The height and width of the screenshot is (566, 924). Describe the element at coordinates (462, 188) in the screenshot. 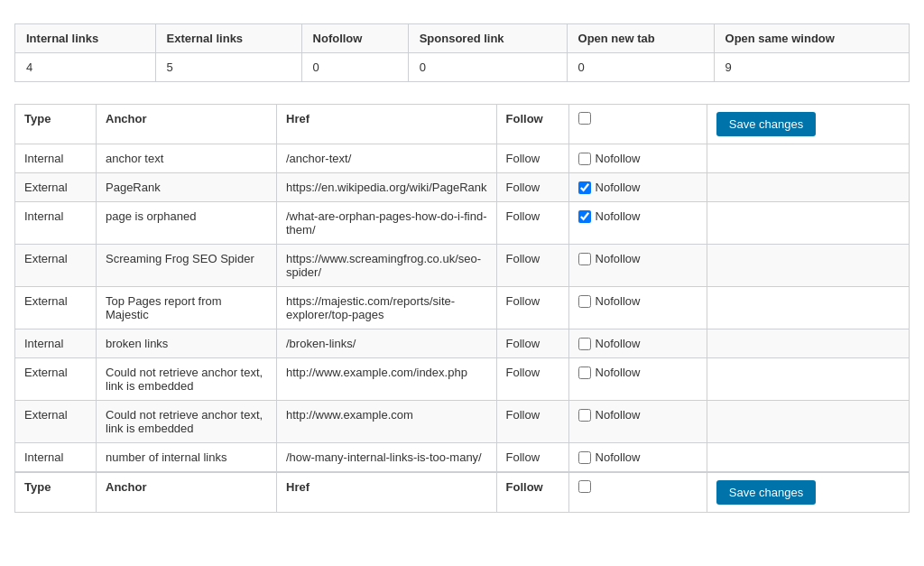

I see `analysis-row: ExternalPageRankhttps://en.wikipedia.org…` at that location.